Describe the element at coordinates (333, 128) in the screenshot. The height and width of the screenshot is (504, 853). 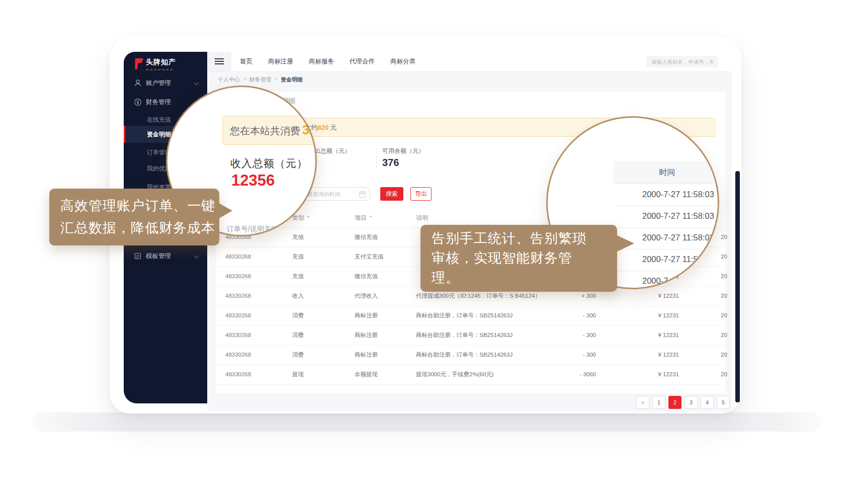
I see `banner-unit: 元` at that location.